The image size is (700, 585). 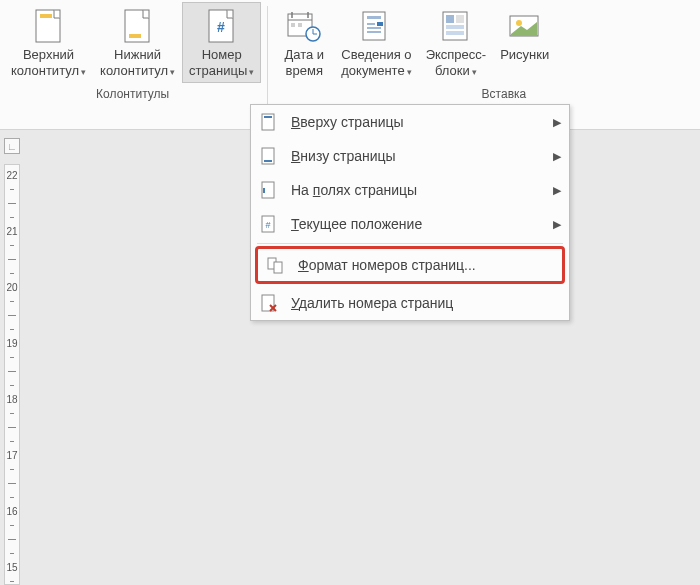 I want to click on quickparts-label-1: Экспресс-, so click(x=456, y=54).